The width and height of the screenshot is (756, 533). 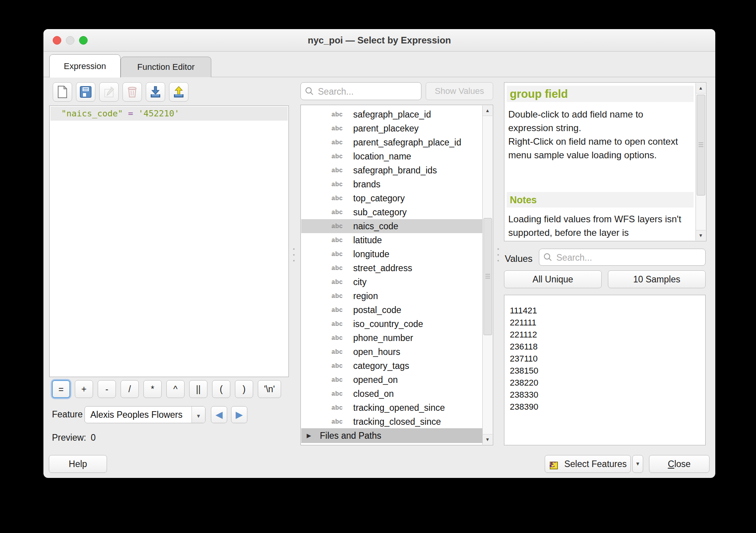 What do you see at coordinates (155, 92) in the screenshot?
I see `import-expression-button` at bounding box center [155, 92].